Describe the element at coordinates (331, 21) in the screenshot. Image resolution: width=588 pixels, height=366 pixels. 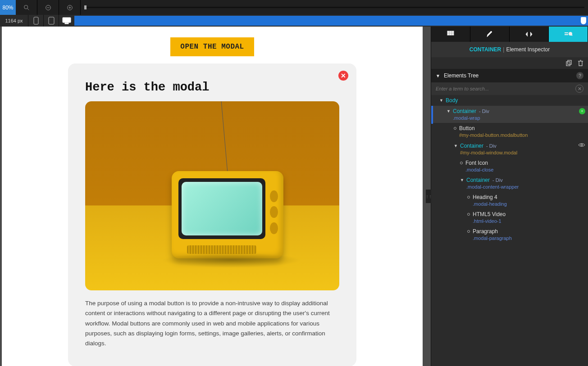
I see `breakpoint-ruler` at that location.